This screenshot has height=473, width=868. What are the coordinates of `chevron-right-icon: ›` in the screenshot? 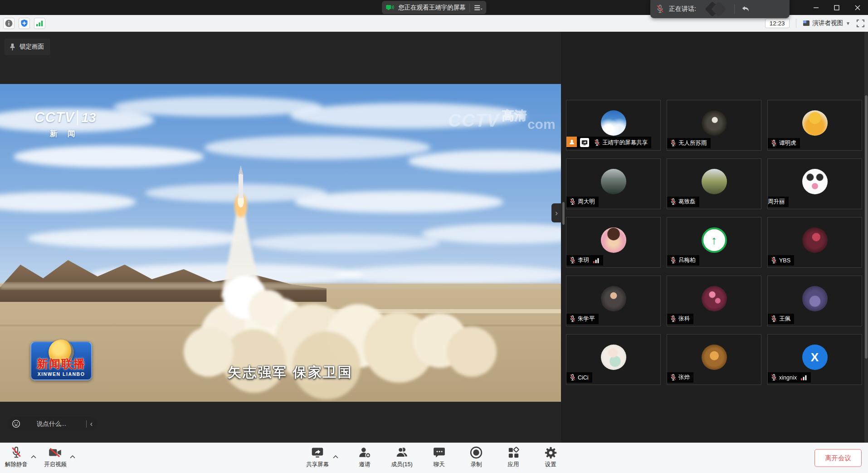 It's located at (556, 213).